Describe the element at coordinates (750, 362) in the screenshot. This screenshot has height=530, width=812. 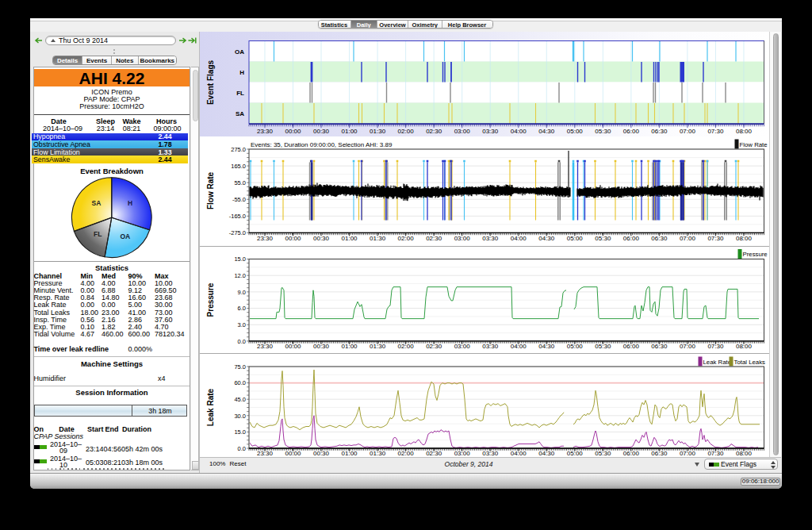
I see `svg-text: Total Leaks` at that location.